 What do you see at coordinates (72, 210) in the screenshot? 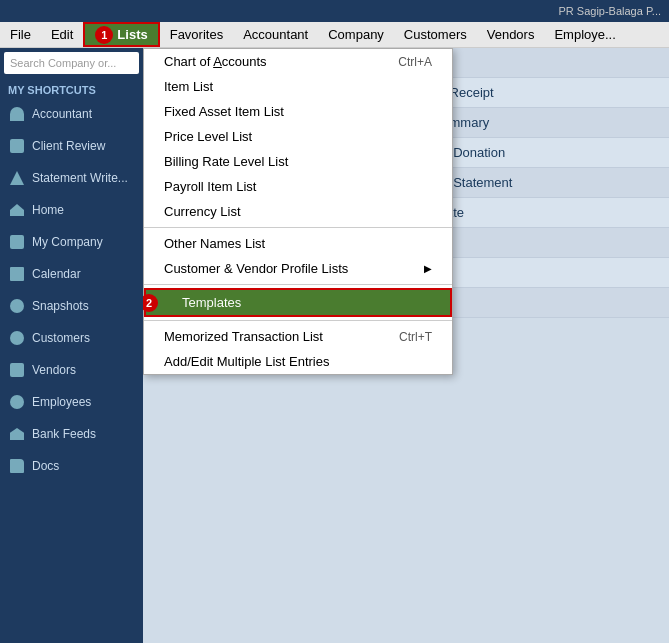
I see `sidebar-item-home: Home` at bounding box center [72, 210].